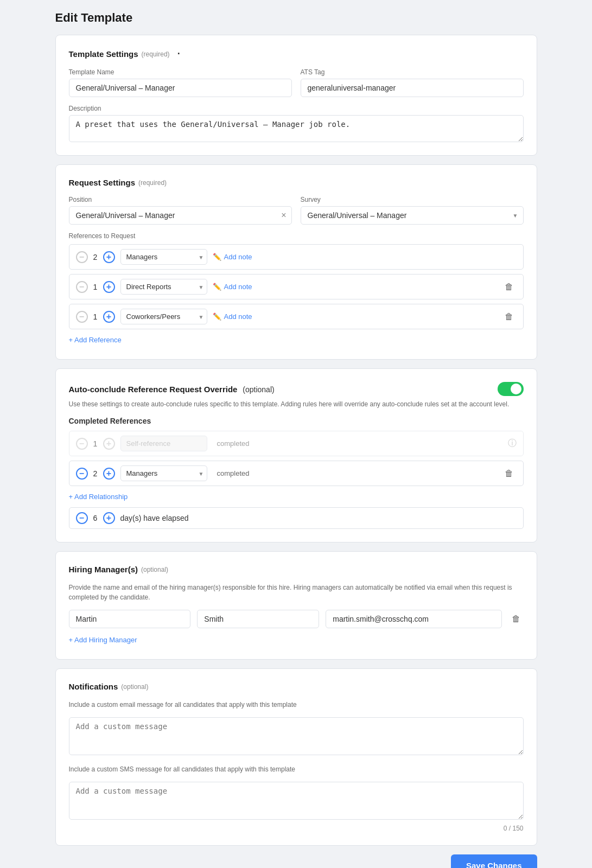 This screenshot has width=592, height=868. Describe the element at coordinates (511, 389) in the screenshot. I see `auto-conclude-toggle` at that location.